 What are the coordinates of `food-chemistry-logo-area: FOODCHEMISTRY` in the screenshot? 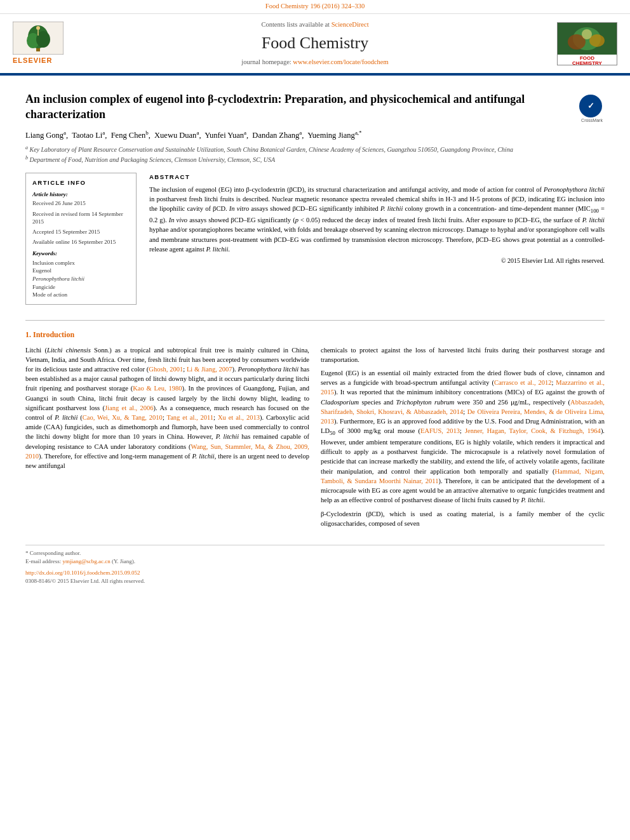 It's located at (582, 44).